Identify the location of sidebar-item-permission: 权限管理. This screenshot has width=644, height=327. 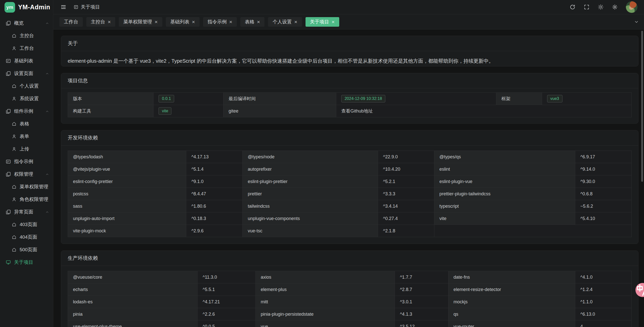
(27, 174).